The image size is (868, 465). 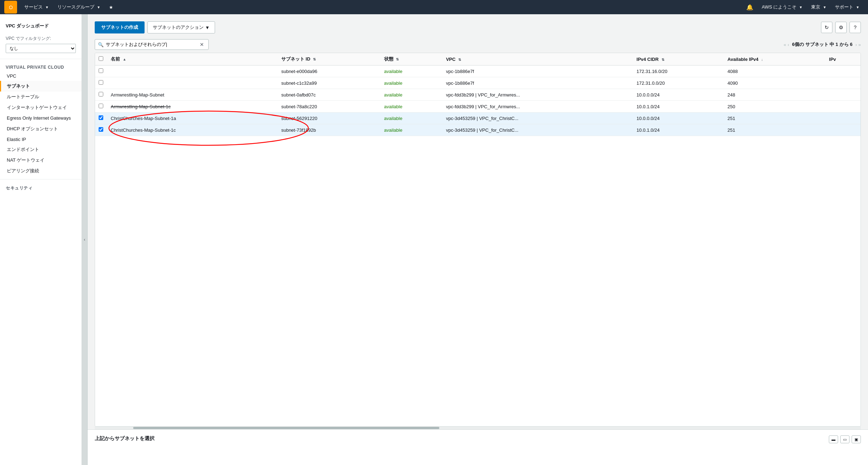 I want to click on col-ipv6: IPv, so click(x=843, y=59).